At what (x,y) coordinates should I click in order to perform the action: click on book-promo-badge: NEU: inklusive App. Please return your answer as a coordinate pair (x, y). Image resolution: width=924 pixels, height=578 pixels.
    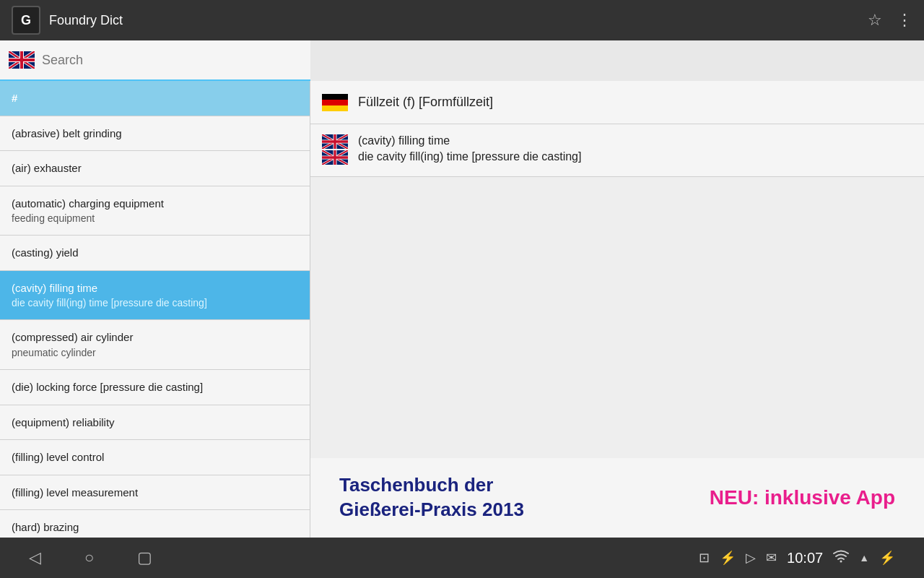
    Looking at the image, I should click on (803, 498).